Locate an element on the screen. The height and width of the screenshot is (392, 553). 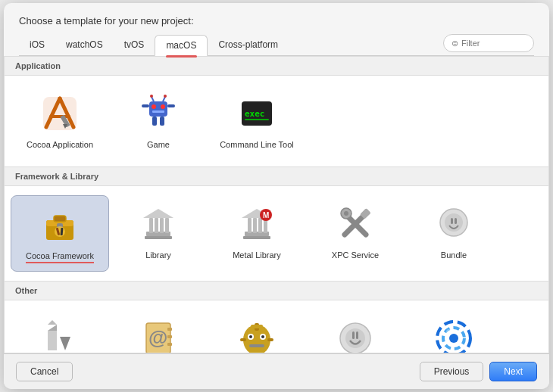
filter-input is located at coordinates (492, 43).